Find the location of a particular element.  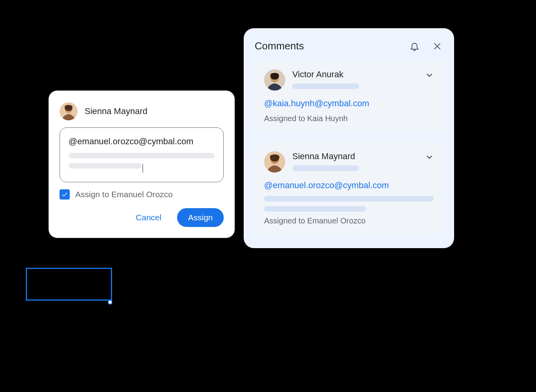

comment-mention: @emanuel.orozco@cymbal.com is located at coordinates (349, 185).